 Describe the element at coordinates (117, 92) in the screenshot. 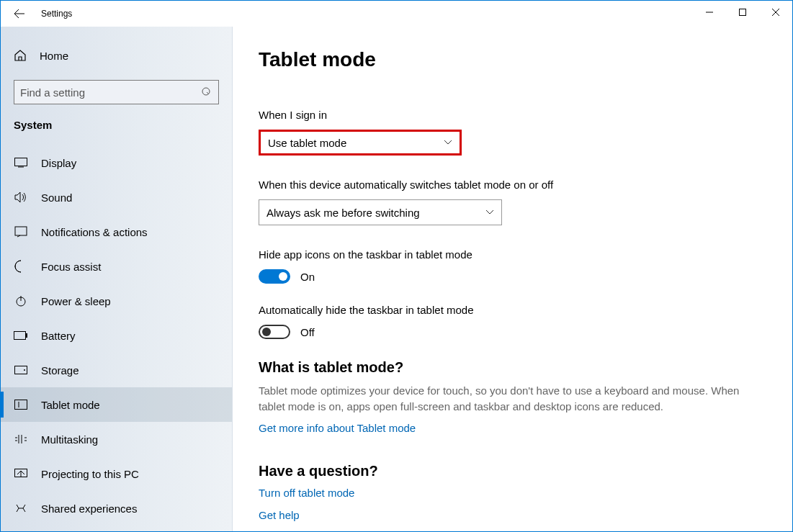

I see `search-box` at that location.